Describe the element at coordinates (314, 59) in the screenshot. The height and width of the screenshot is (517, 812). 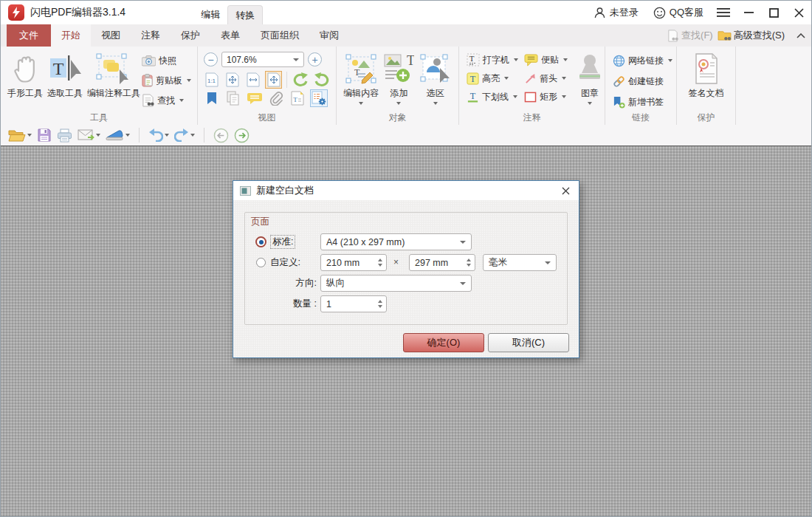
I see `zoom-in-button: +` at that location.